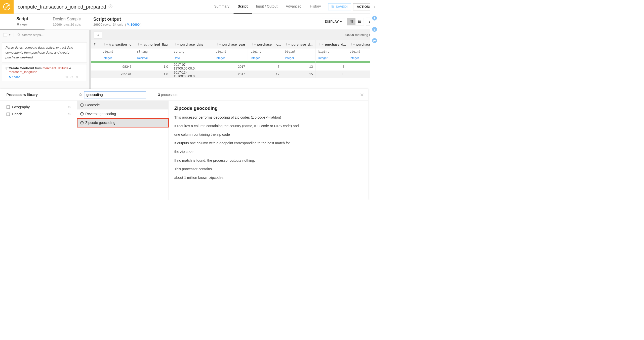  What do you see at coordinates (8, 69) in the screenshot?
I see `step-checkbox` at bounding box center [8, 69].